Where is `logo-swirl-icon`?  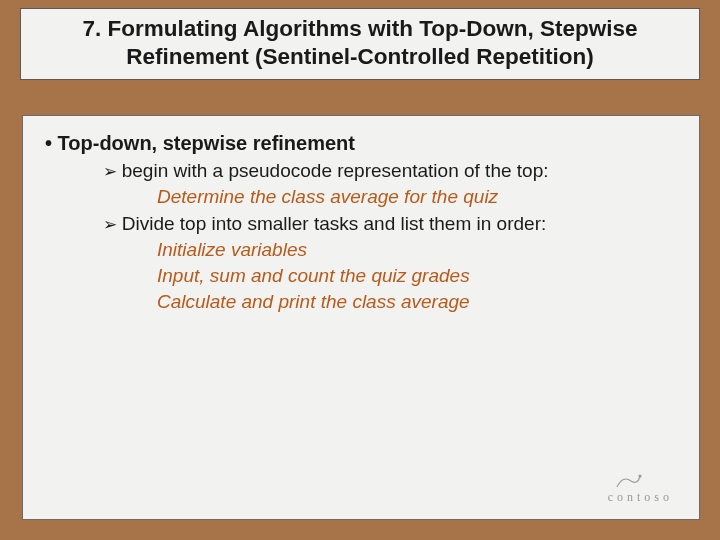 logo-swirl-icon is located at coordinates (628, 481).